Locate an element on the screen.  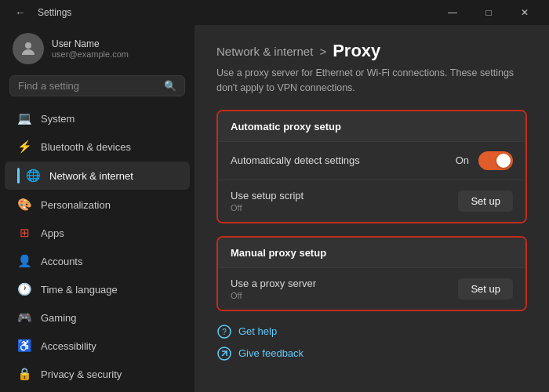
user-name: User Name is located at coordinates (90, 44).